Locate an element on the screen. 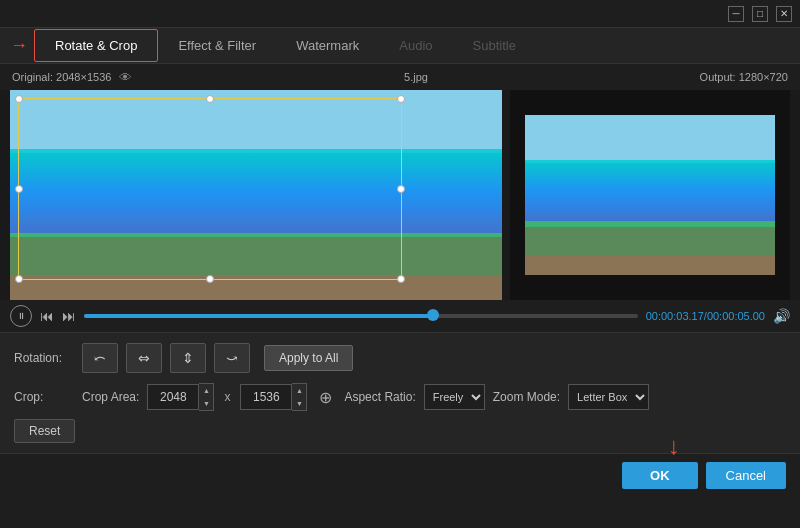 The image size is (800, 528). crop-height-spinner: ▲ ▼ is located at coordinates (300, 397).